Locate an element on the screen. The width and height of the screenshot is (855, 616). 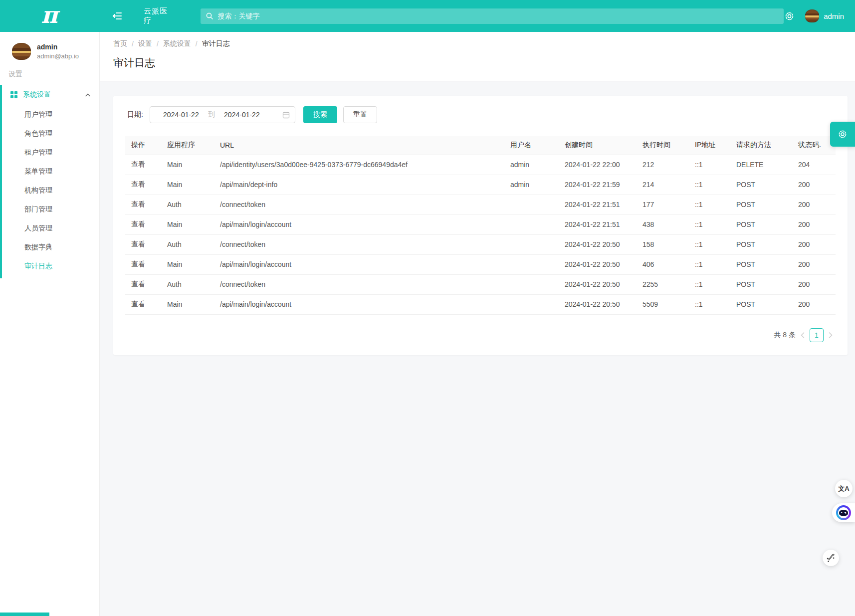
date-range-picker: 到 is located at coordinates (222, 115).